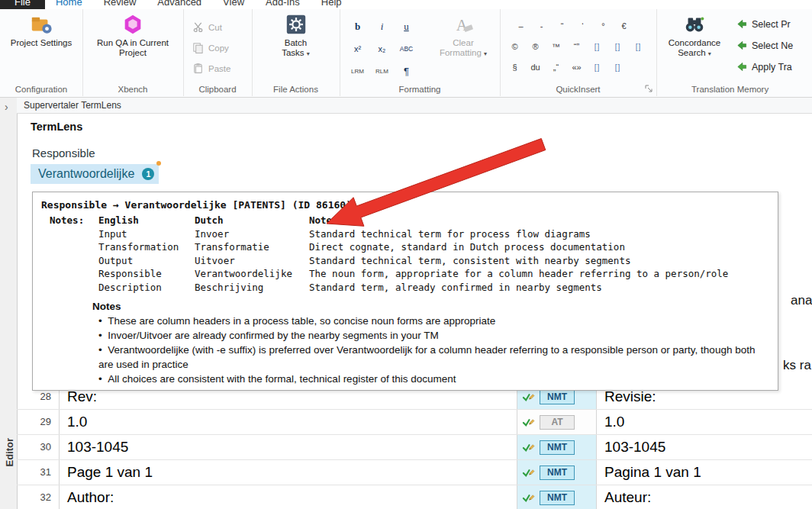  Describe the element at coordinates (694, 49) in the screenshot. I see `concordance-search-label: Concordance Search ▾` at that location.